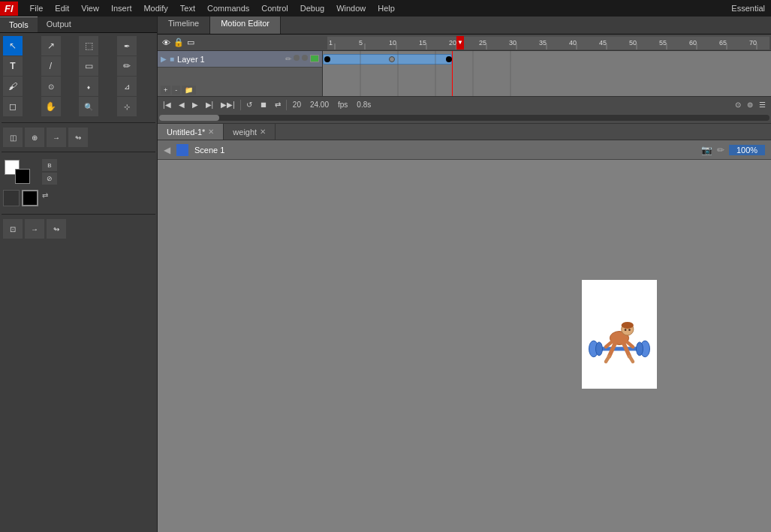  What do you see at coordinates (62, 8) in the screenshot?
I see `menu-edit: Edit` at bounding box center [62, 8].